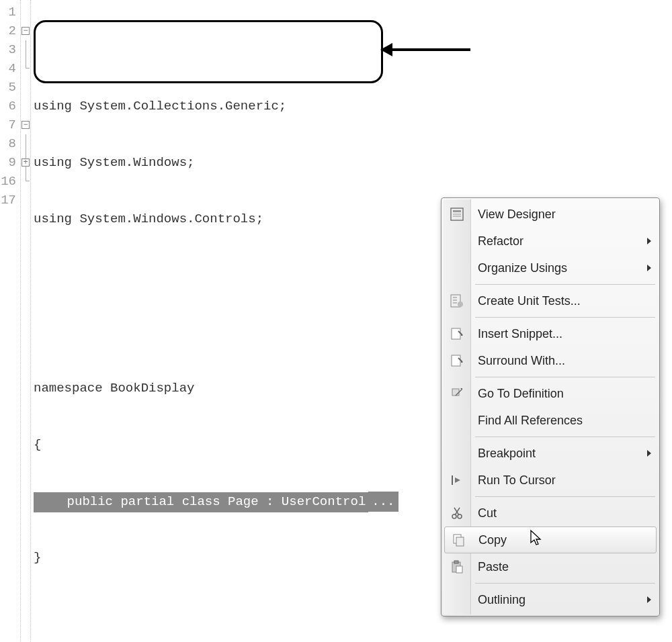  Describe the element at coordinates (26, 321) in the screenshot. I see `fold-gutter: − − +` at that location.